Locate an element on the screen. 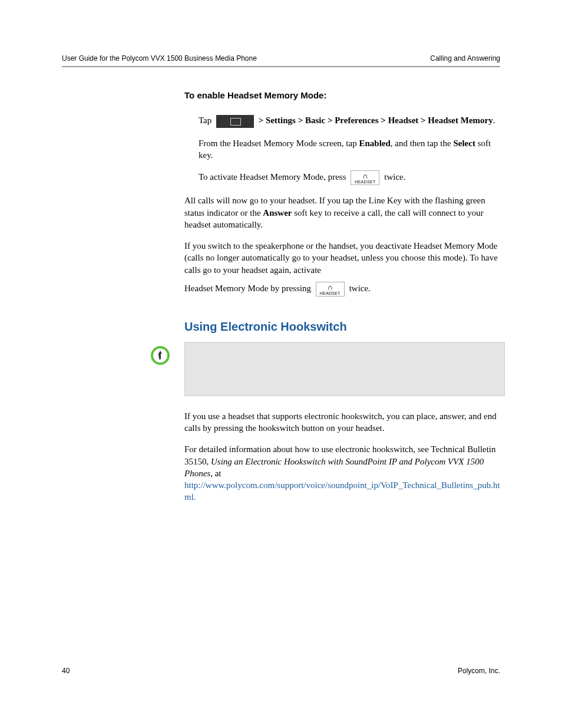  paragraph-reactivate: Headset Memory Mode by pressing ∩ HEADSE… is located at coordinates (343, 289).